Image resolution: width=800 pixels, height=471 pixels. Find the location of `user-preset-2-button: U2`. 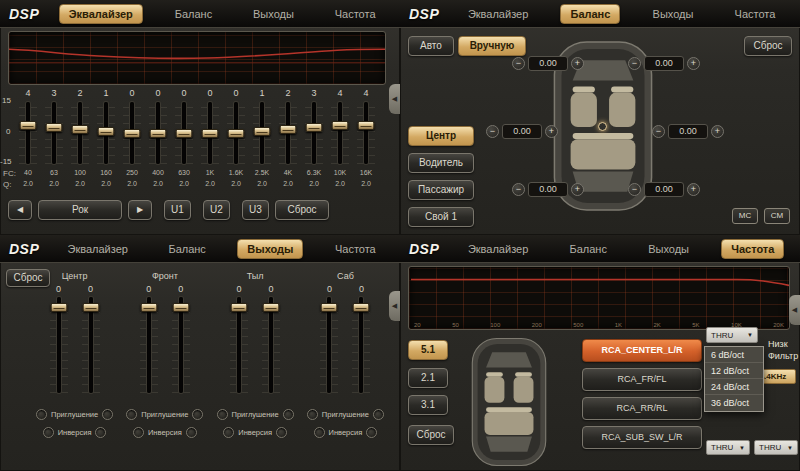

user-preset-2-button: U2 is located at coordinates (216, 210).